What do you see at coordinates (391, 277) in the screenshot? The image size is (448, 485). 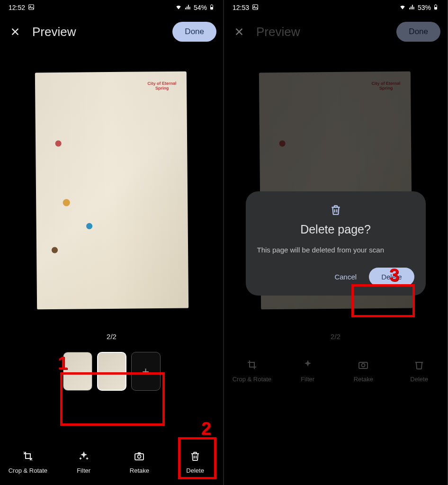 I see `confirm-delete-button: Delete` at bounding box center [391, 277].